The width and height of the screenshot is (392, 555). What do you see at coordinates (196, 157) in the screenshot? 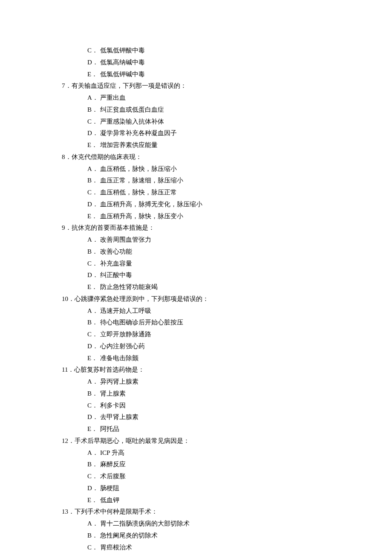
I see `question-stem: 8．休克代偿期的临床表现：` at bounding box center [196, 157].